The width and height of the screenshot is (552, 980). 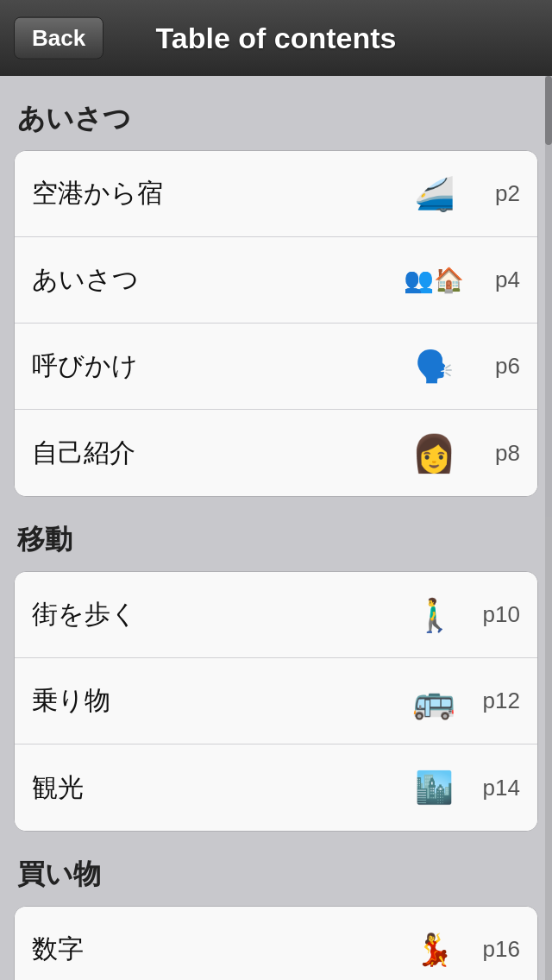 I want to click on list-item-item-machiaruku: 街を歩くp10, so click(x=276, y=615).